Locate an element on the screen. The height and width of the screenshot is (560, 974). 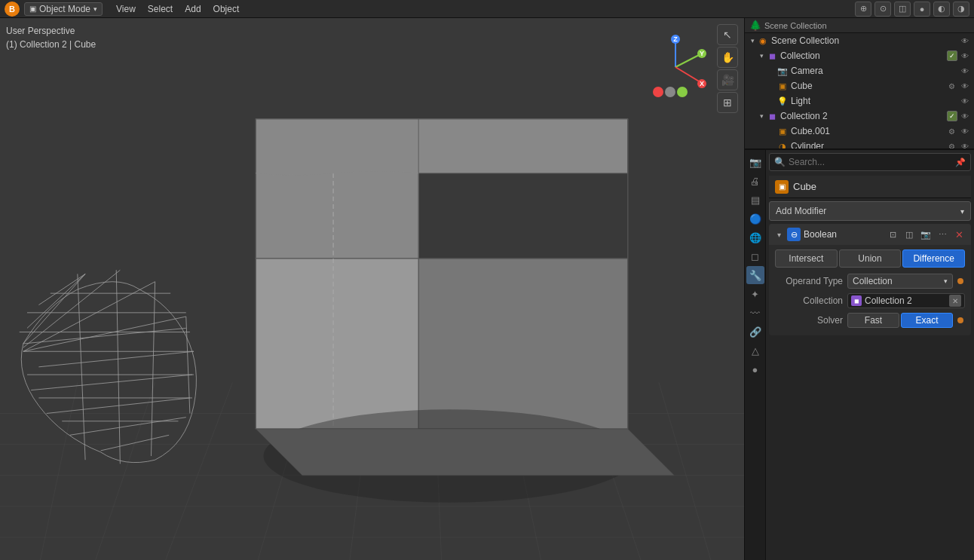
modifier-render-icon: ◫ is located at coordinates (909, 234).